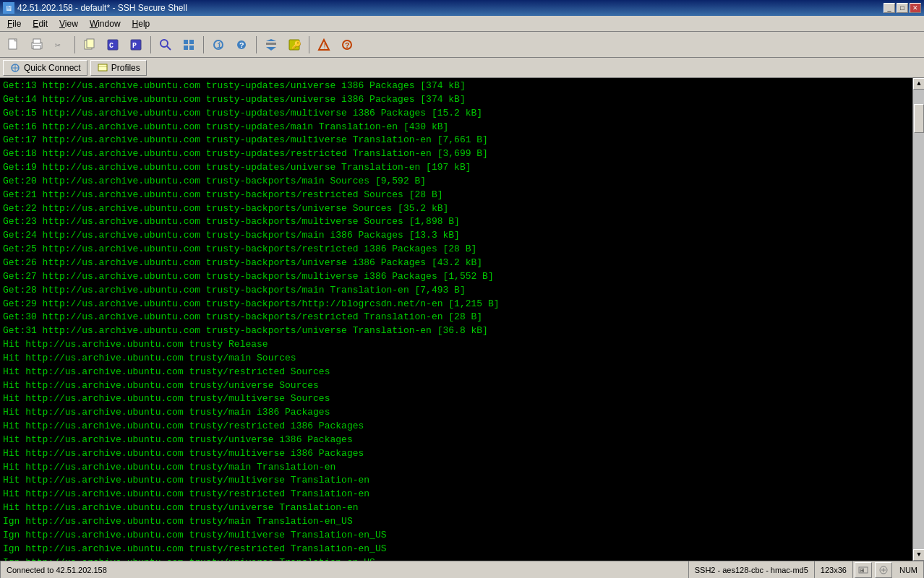 The height and width of the screenshot is (578, 924). Describe the element at coordinates (456, 223) in the screenshot. I see `terminal-line: Get:23 http://us.archive.ubuntu.com trus…` at that location.